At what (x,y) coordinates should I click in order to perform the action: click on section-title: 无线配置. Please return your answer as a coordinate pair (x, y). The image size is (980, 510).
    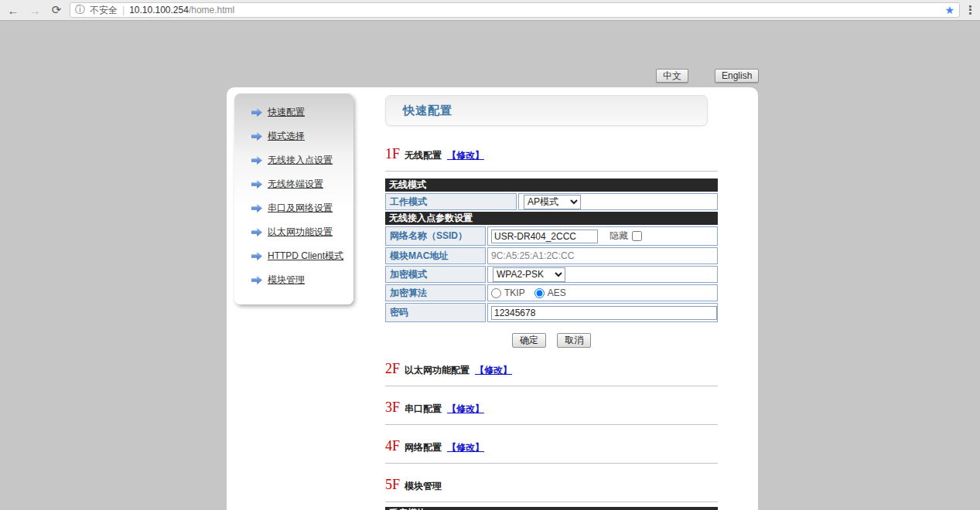
    Looking at the image, I should click on (423, 156).